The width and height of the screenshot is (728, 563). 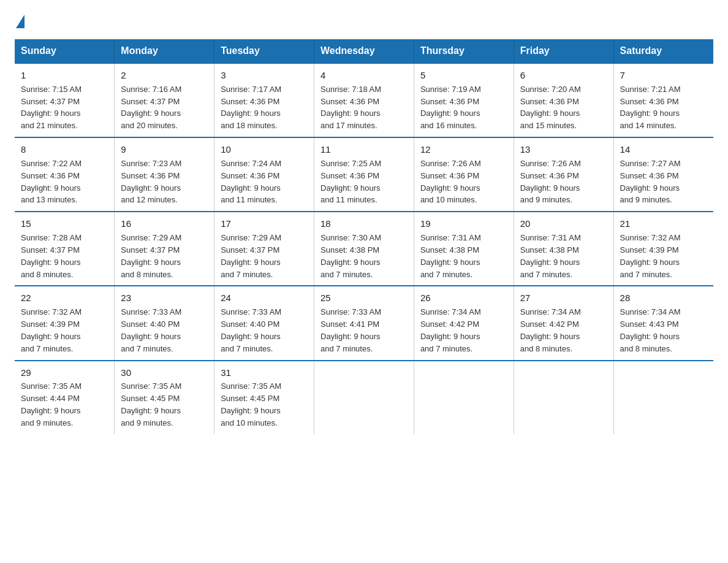 I want to click on day-number: 26, so click(x=464, y=298).